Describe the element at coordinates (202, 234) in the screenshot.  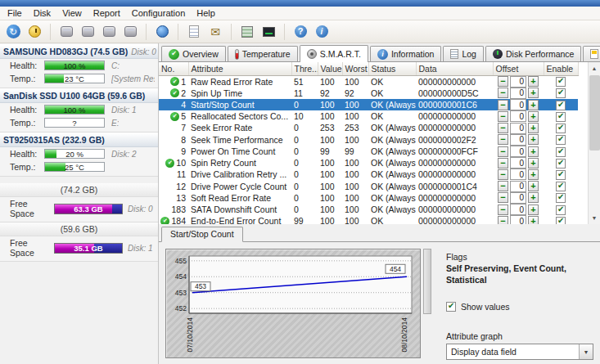
I see `attribute-detail-tab: Start/Stop Count` at that location.